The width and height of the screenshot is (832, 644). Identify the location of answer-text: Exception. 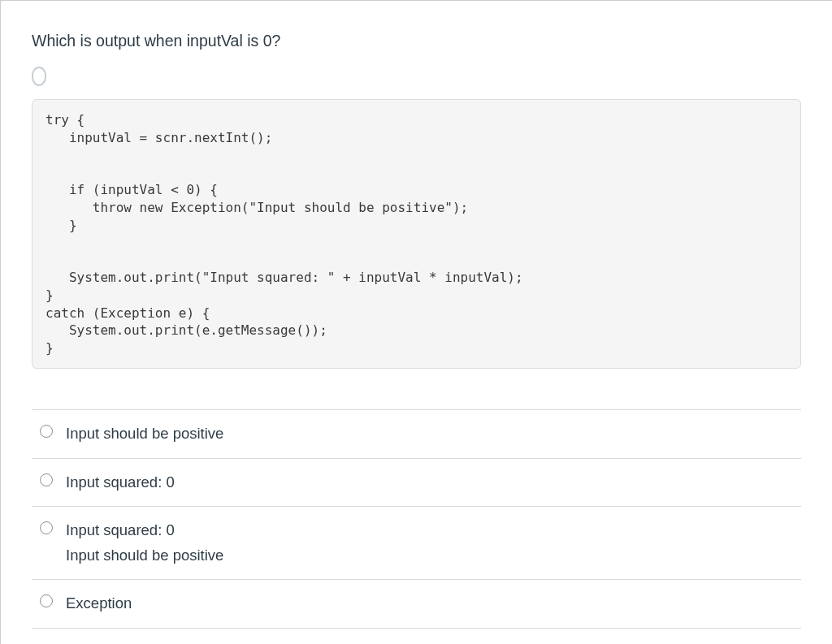
(99, 604).